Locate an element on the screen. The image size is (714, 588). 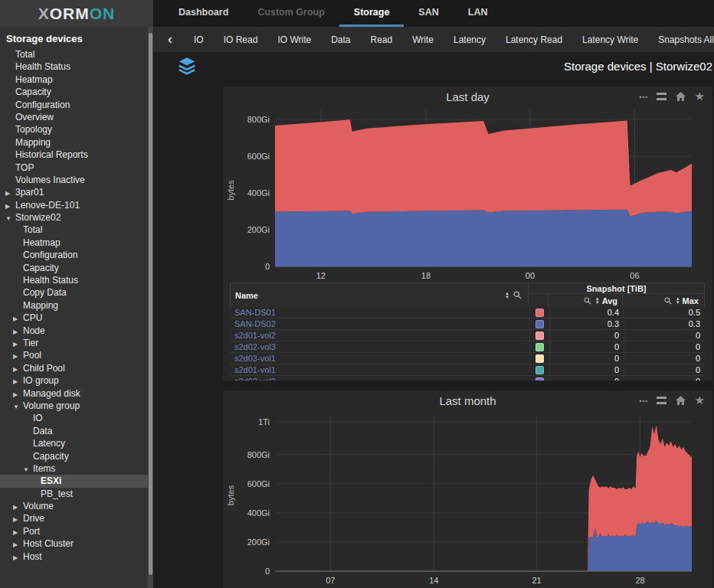
table-row: SAN-DS010.40.5 is located at coordinates (467, 312).